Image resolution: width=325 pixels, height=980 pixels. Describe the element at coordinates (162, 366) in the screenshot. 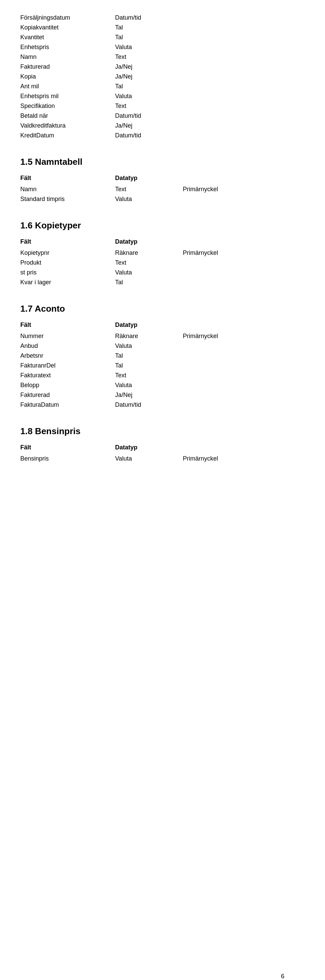

I see `table-row: FakturanrDel Tal` at that location.